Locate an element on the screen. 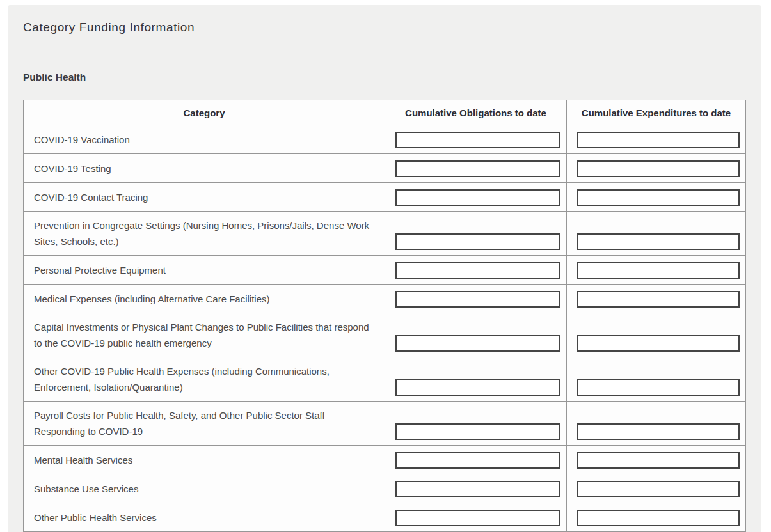 This screenshot has width=771, height=532. category-label: Prevention in Congregate Settings (Nursi… is located at coordinates (202, 233).